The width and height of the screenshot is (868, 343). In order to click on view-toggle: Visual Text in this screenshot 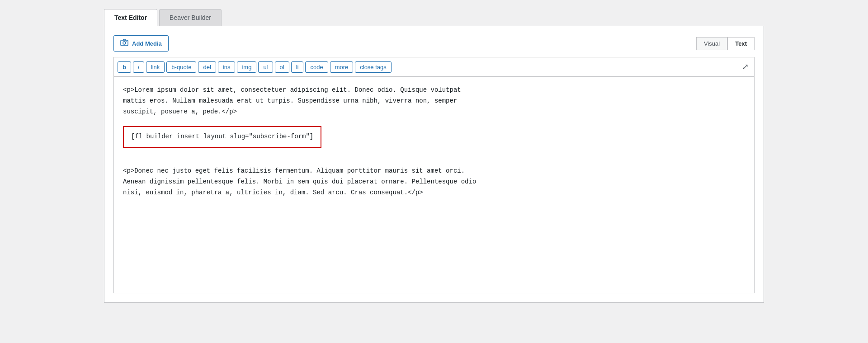, I will do `click(725, 43)`.